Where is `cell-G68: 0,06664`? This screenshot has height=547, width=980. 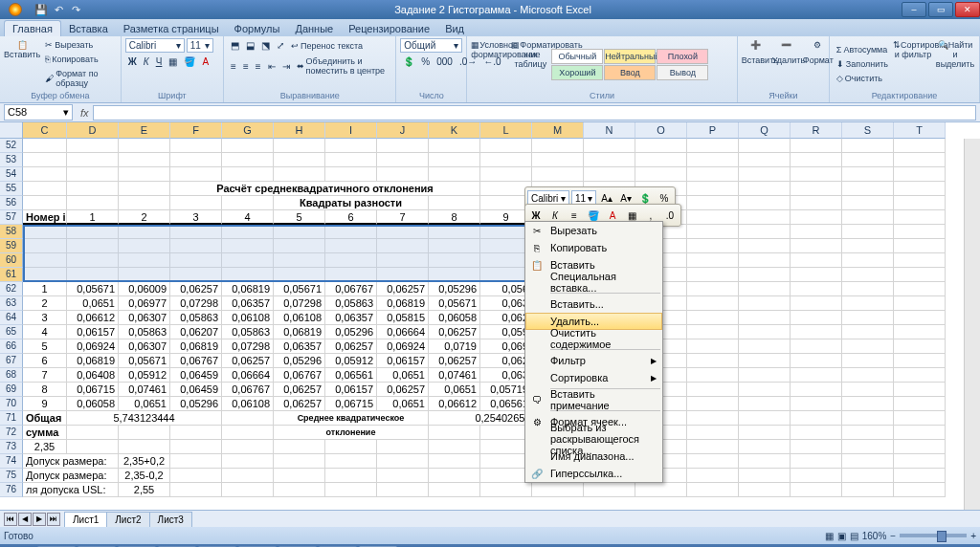
cell-G68: 0,06664 is located at coordinates (248, 375).